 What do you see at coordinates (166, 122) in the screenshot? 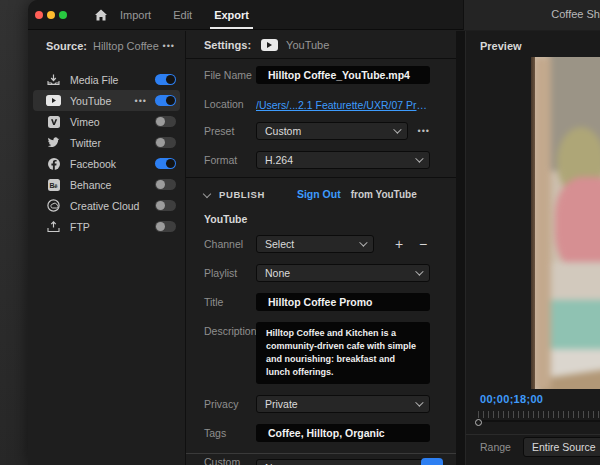
I see `vimeo-toggle` at bounding box center [166, 122].